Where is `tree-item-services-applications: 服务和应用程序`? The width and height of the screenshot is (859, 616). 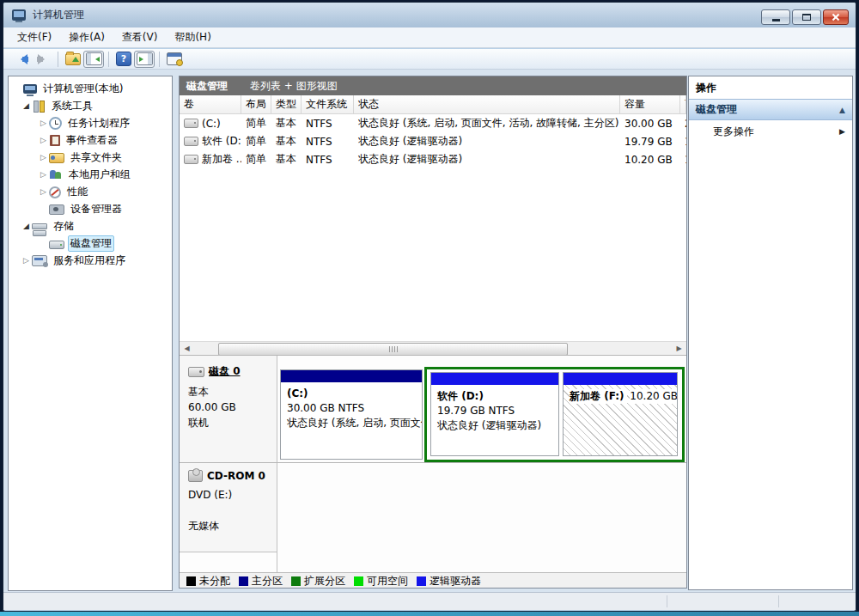
tree-item-services-applications: 服务和应用程序 is located at coordinates (90, 260).